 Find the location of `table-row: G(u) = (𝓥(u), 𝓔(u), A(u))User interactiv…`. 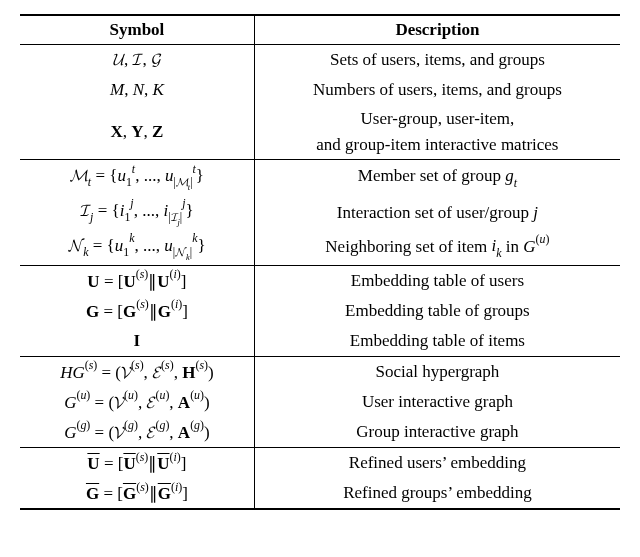

table-row: G(u) = (𝓥(u), 𝓔(u), A(u))User interactiv… is located at coordinates (320, 402).